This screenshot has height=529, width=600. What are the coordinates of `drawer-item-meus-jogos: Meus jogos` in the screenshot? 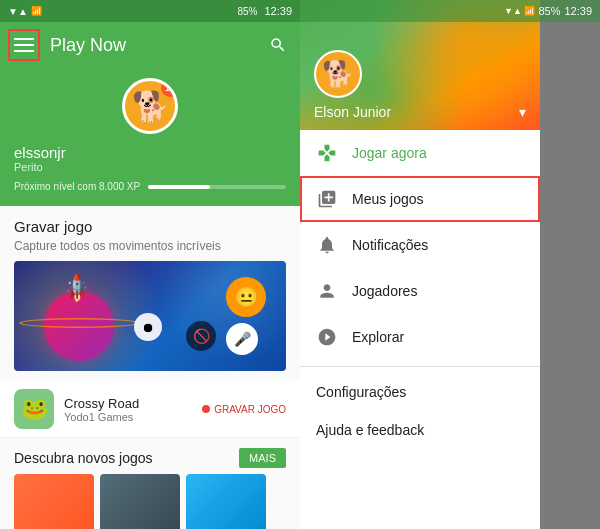 It's located at (420, 199).